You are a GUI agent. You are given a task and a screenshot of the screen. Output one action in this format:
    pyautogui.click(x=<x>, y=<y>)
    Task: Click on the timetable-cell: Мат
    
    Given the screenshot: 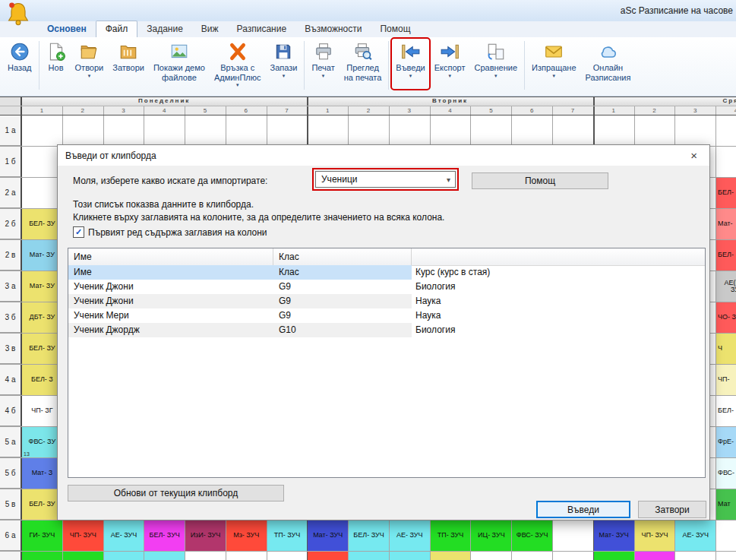 What is the action you would take?
    pyautogui.click(x=726, y=505)
    